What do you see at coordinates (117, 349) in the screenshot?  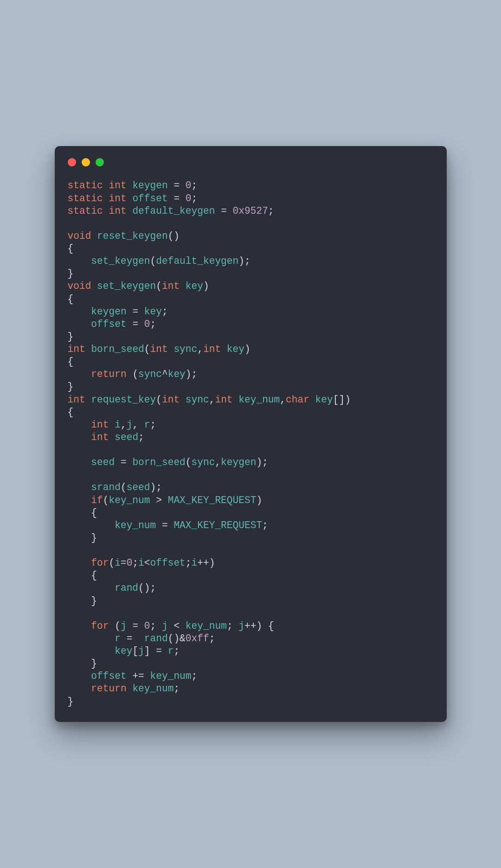 I see `function-born-seed: born_seed` at bounding box center [117, 349].